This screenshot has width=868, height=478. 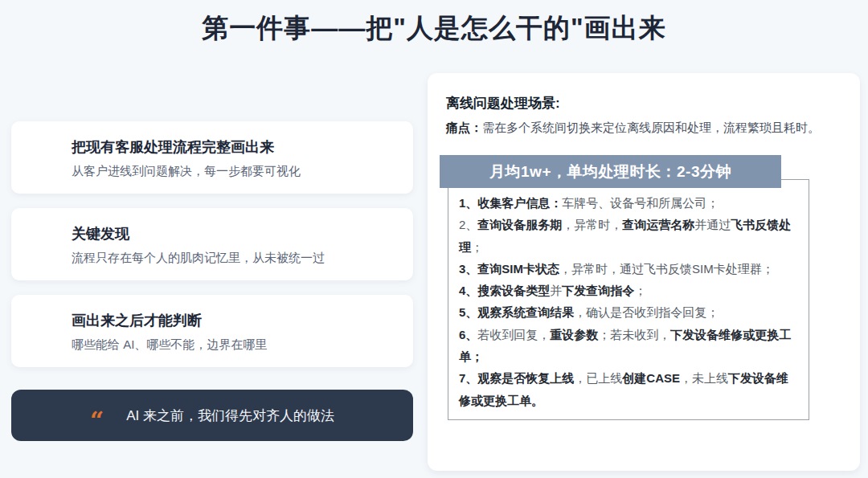 I want to click on process-step: 5、观察系统查询结果，确认是否收到指令回复；, so click(x=628, y=312).